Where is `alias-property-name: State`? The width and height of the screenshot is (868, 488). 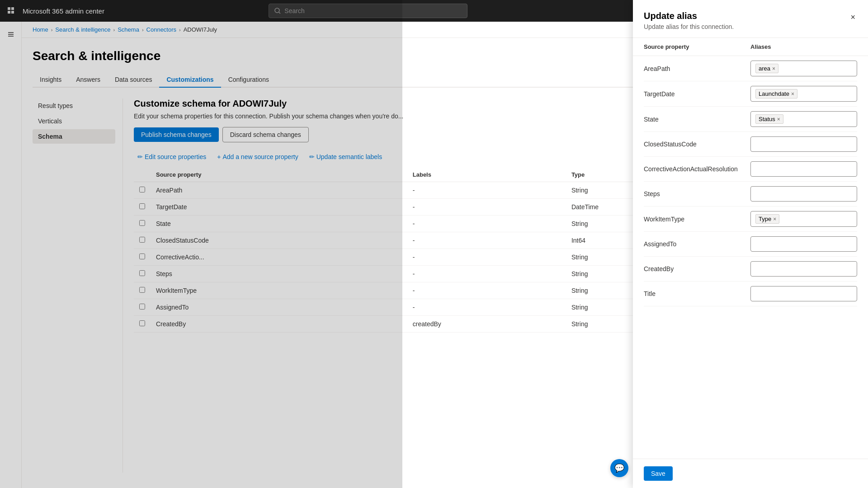 alias-property-name: State is located at coordinates (697, 119).